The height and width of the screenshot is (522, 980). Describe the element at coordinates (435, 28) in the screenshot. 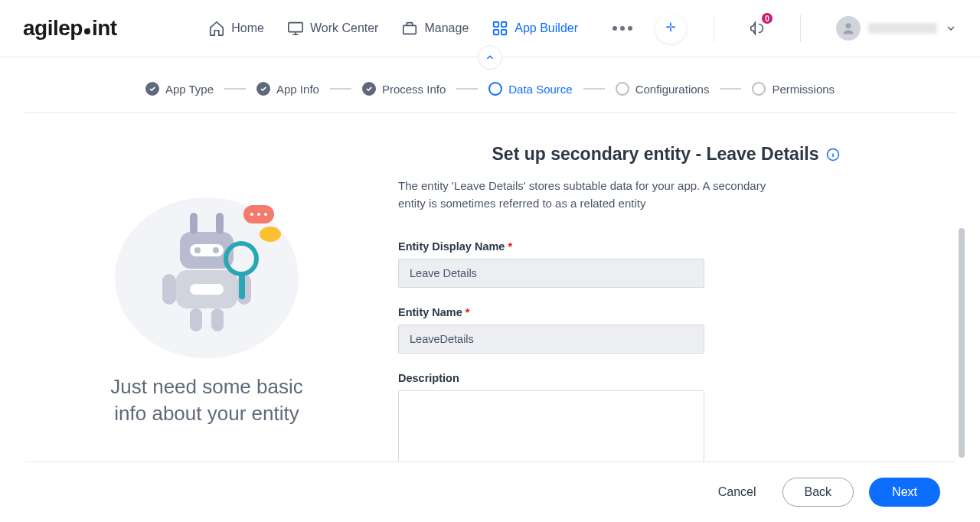

I see `nav-manage: Manage` at that location.